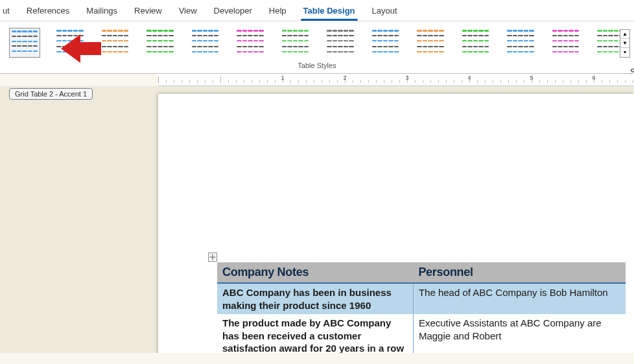 The image size is (634, 364). I want to click on gallery-scroll-up: ▲, so click(625, 34).